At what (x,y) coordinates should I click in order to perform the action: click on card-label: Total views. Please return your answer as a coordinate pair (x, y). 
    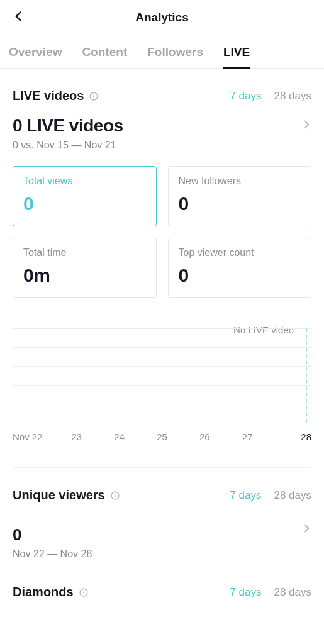
    Looking at the image, I should click on (84, 181).